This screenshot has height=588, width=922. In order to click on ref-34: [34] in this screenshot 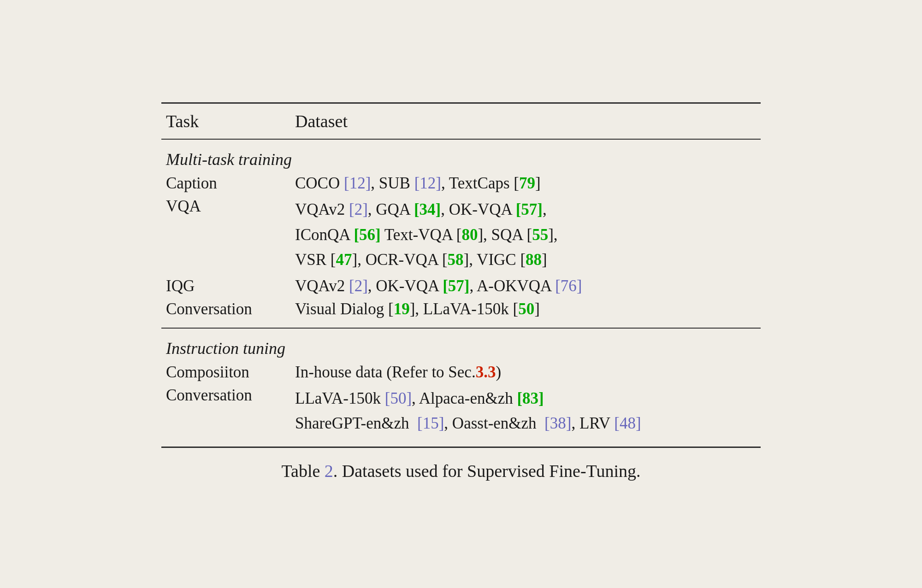, I will do `click(427, 209)`.